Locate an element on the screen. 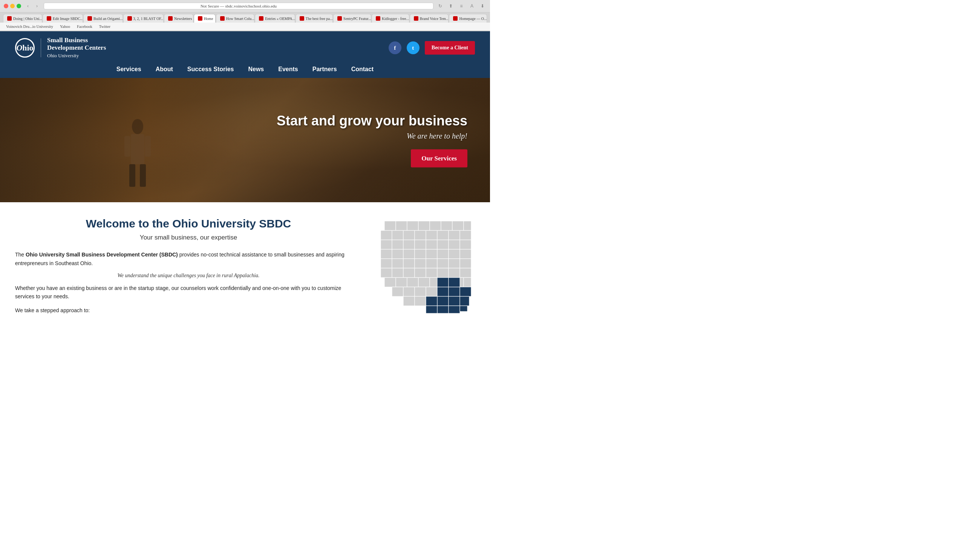 The image size is (980, 560). logo-line3: Ohio University is located at coordinates (76, 56).